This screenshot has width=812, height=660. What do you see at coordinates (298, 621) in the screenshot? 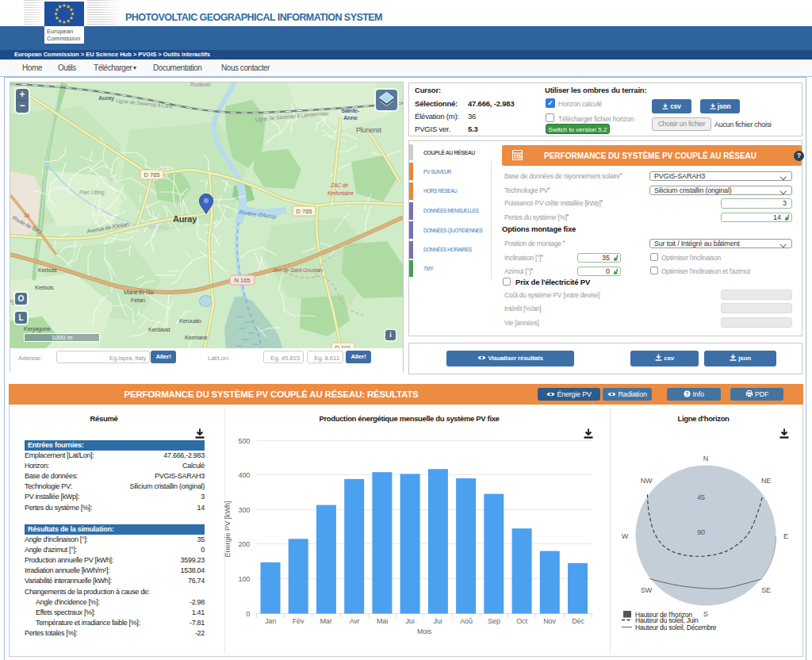
I see `svg-text: Fév` at bounding box center [298, 621].